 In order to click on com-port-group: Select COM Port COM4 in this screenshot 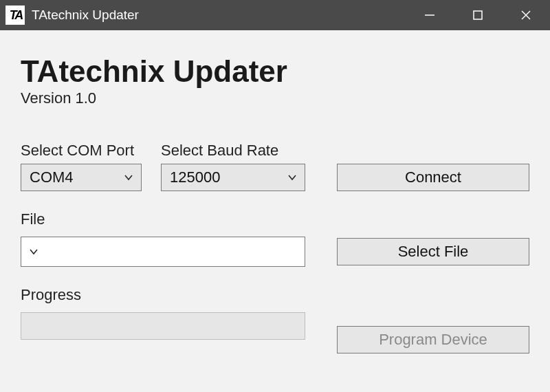, I will do `click(81, 166)`.